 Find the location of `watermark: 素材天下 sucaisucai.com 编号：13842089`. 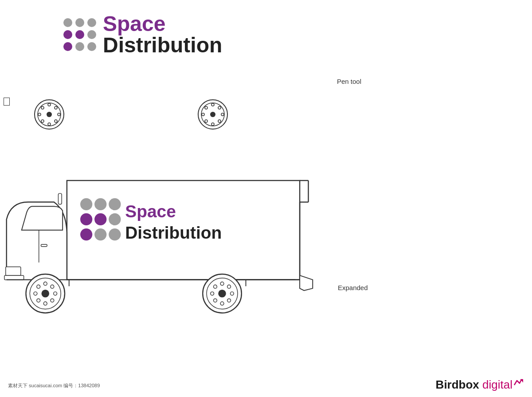

watermark: 素材天下 sucaisucai.com 编号：13842089 is located at coordinates (54, 386).